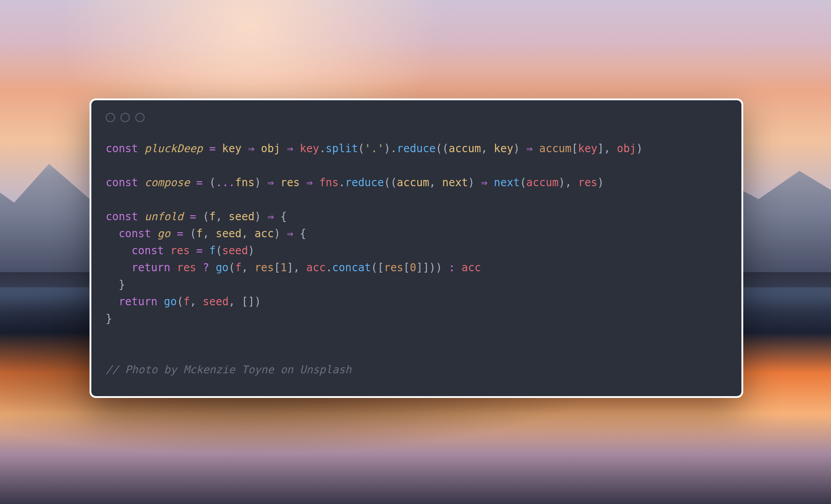 The width and height of the screenshot is (831, 504). I want to click on code-token-kw: return, so click(154, 268).